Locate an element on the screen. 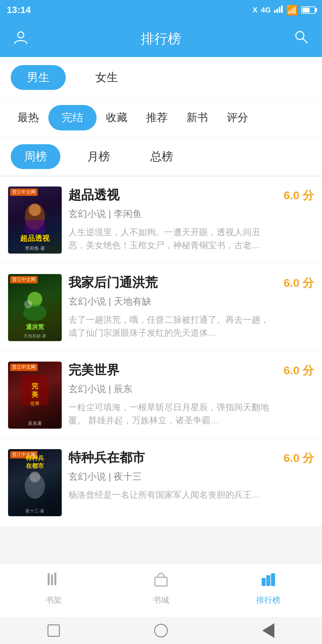 This screenshot has height=644, width=322. book-desc-1: 人生逆境里，人不如狗。一遭天开眼，透视人间丑恶，美女绝色！玉棺女尸，神秘青铜宝书… is located at coordinates (172, 239).